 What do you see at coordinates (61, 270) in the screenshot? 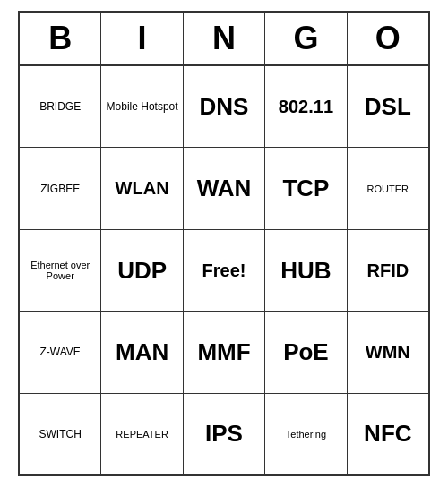
I see `bingo-cell-2-0: Ethernet over Power` at bounding box center [61, 270].